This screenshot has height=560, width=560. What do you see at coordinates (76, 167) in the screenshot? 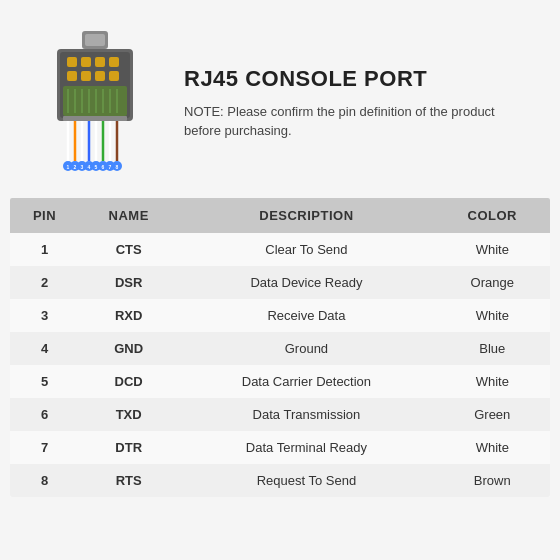
I see `svg-text: 2` at bounding box center [76, 167].